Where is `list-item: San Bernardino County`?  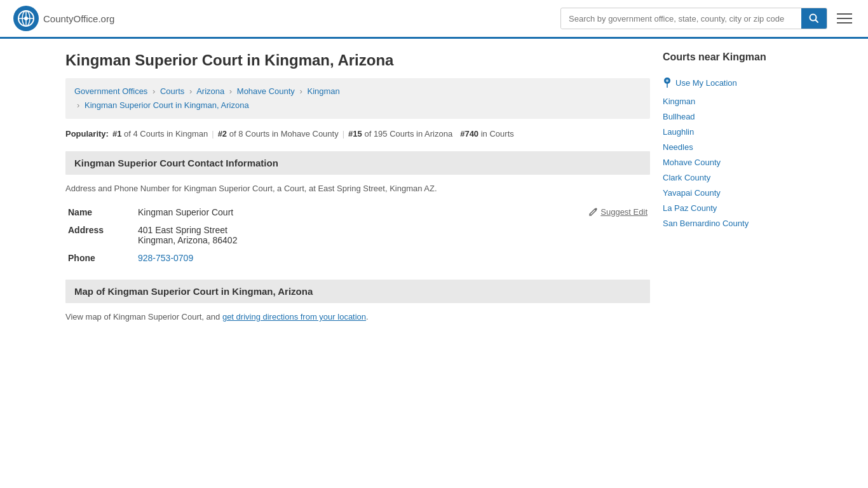 list-item: San Bernardino County is located at coordinates (733, 223).